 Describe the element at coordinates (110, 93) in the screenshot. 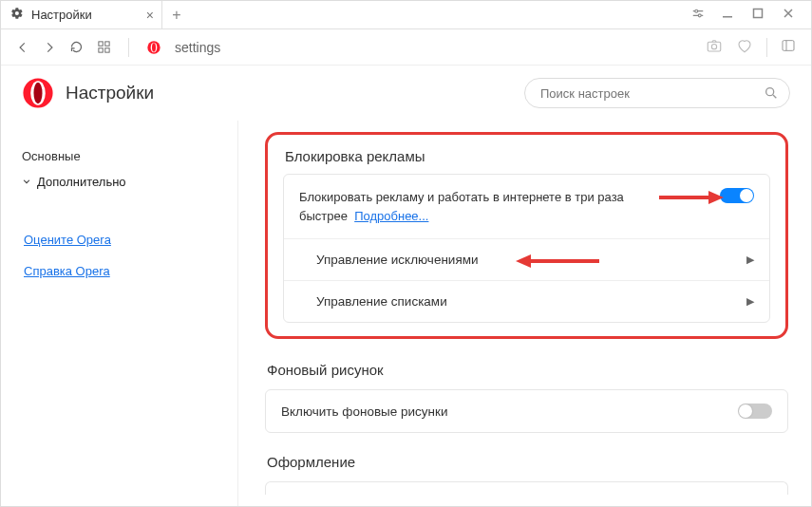

I see `page-title: Настройки` at that location.